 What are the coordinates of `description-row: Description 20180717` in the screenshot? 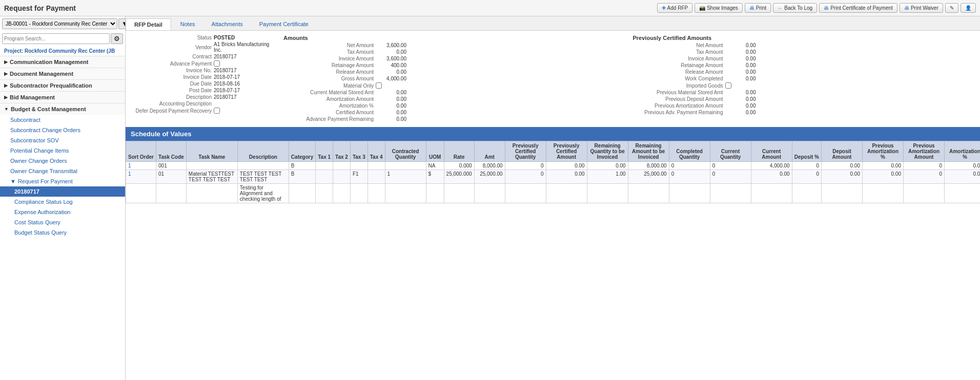 It's located at (203, 97).